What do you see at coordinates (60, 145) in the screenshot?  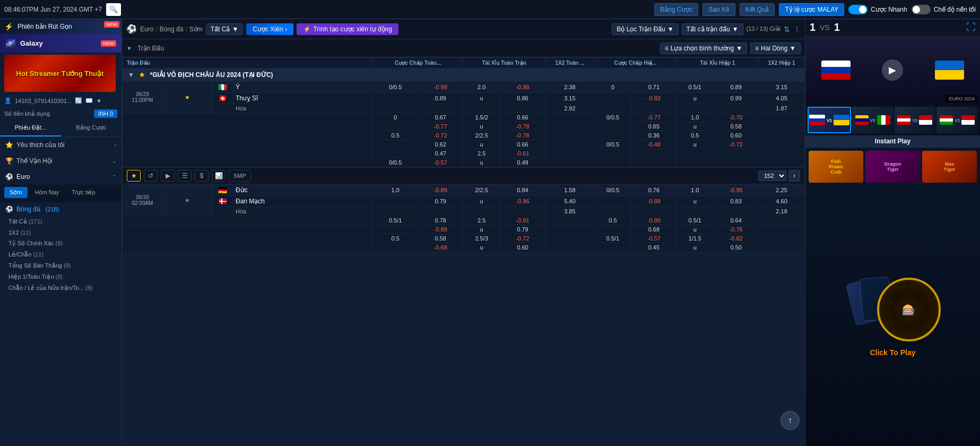 I see `sidebar-item-yeu-thich: ⭐ Yêu thích của tôi ›` at bounding box center [60, 145].